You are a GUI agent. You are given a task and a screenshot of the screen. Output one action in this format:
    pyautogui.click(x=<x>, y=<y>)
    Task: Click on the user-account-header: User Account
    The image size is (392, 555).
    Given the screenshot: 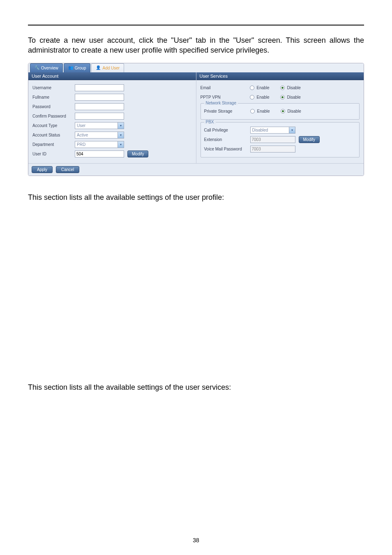 What is the action you would take?
    pyautogui.click(x=112, y=76)
    